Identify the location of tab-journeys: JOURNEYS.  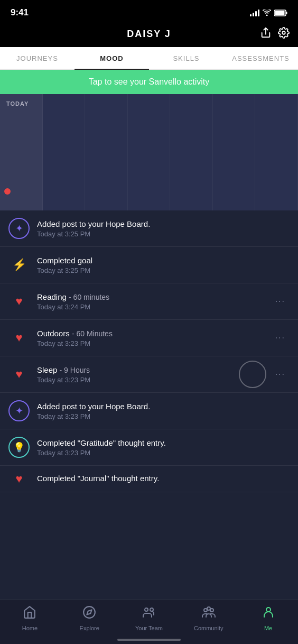
(37, 58).